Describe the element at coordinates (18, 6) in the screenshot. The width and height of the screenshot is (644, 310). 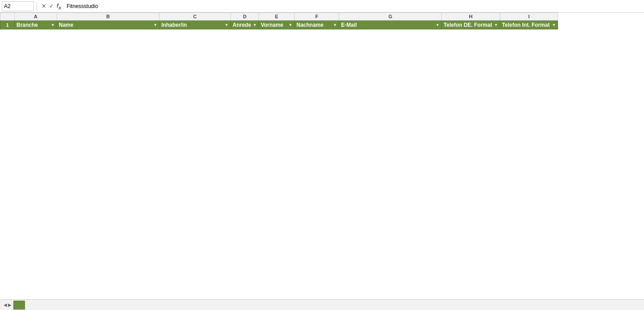
I see `cell-reference-box: A2` at that location.